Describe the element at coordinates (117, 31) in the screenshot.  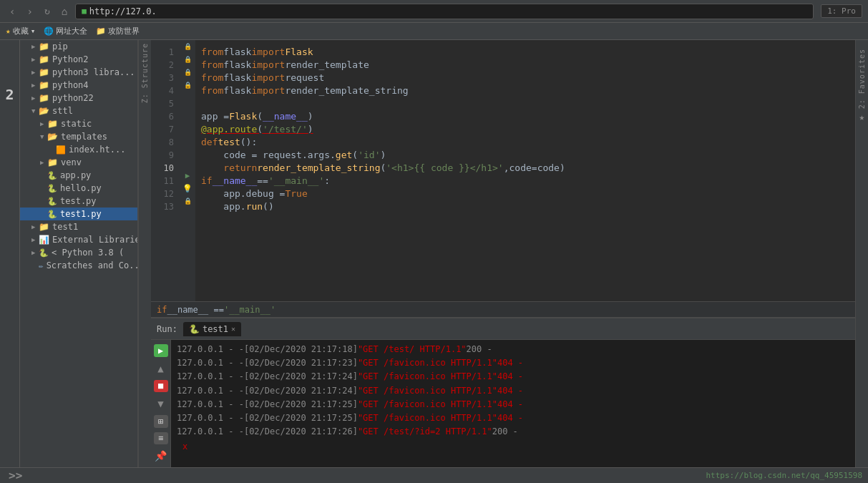
I see `bookmark-ctf: 📁 攻防世界` at that location.